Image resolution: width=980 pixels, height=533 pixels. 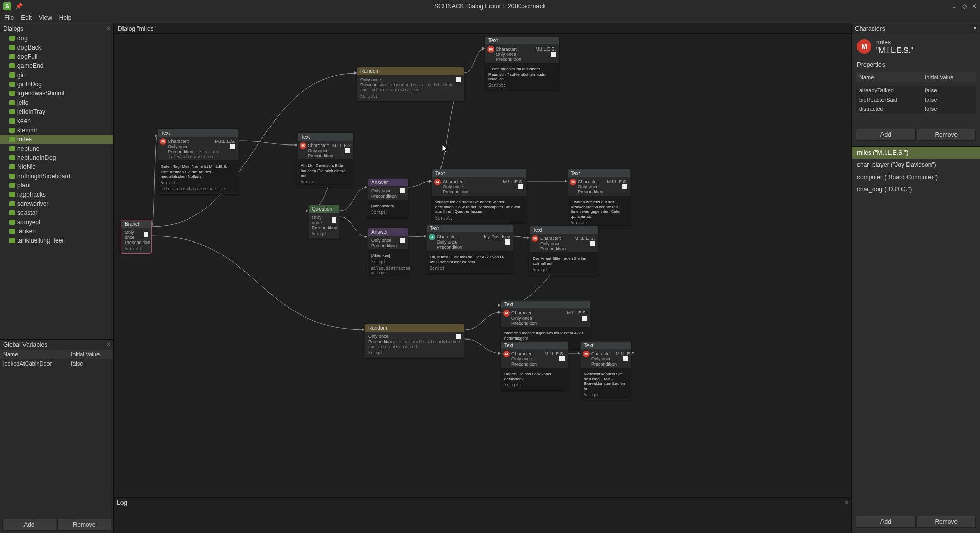 I want to click on menubar: File Edit View Help, so click(x=490, y=18).